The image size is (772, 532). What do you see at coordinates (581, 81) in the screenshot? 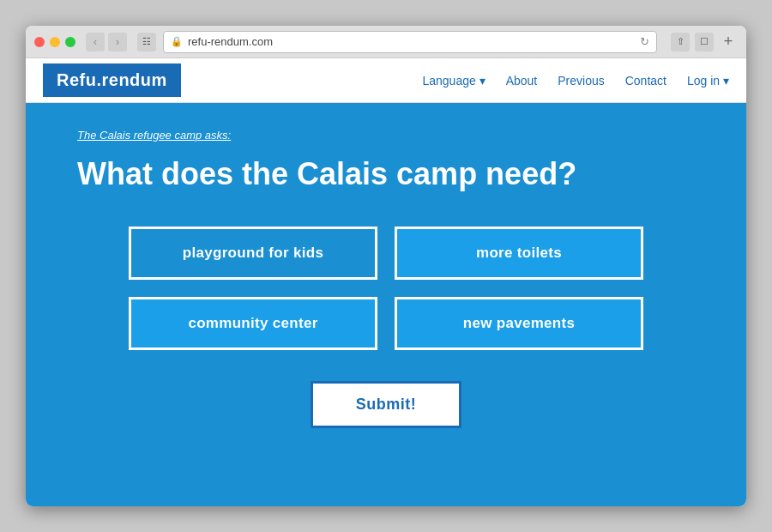
I see `nav-previous: Previous` at bounding box center [581, 81].